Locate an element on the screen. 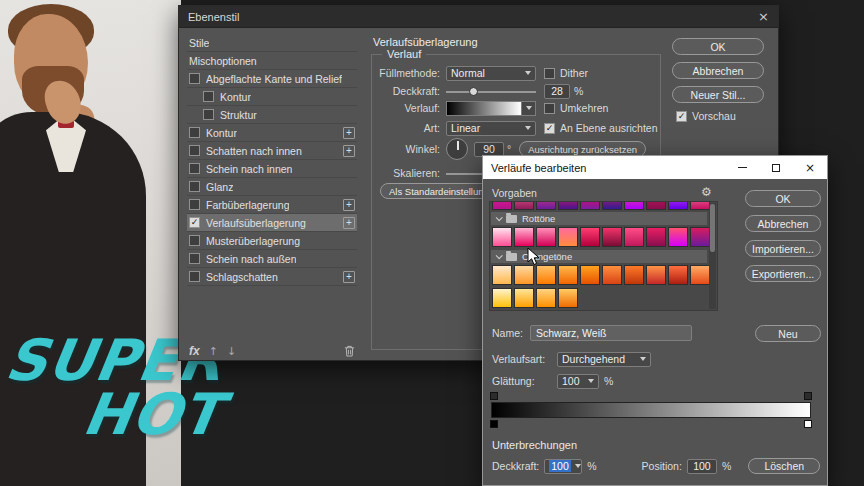 This screenshot has height=486, width=864. scrollbar-thumb is located at coordinates (712, 228).